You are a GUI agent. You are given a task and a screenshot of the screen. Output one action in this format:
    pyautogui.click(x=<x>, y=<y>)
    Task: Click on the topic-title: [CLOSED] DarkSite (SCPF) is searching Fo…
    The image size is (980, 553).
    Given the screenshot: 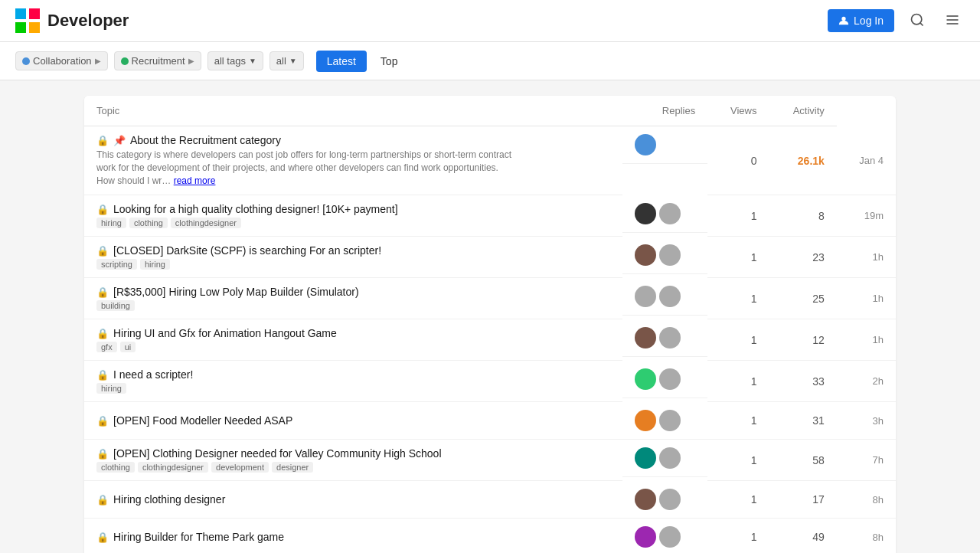 What is the action you would take?
    pyautogui.click(x=247, y=250)
    